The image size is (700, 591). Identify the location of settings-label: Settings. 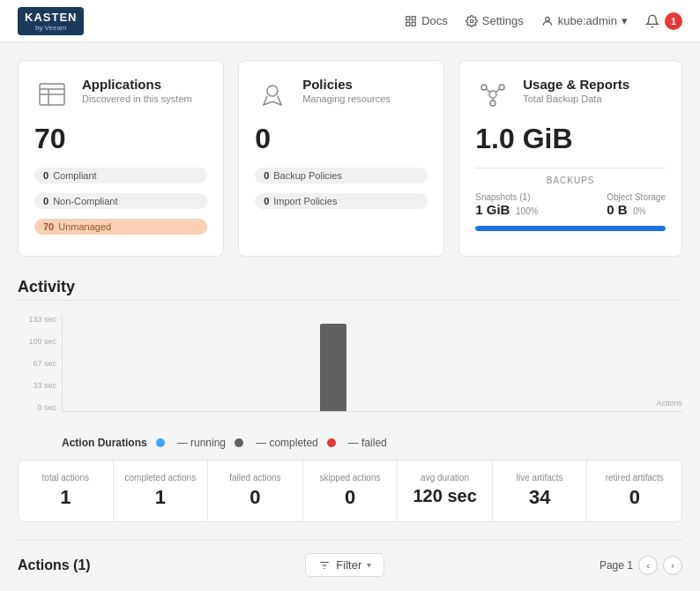
(503, 21).